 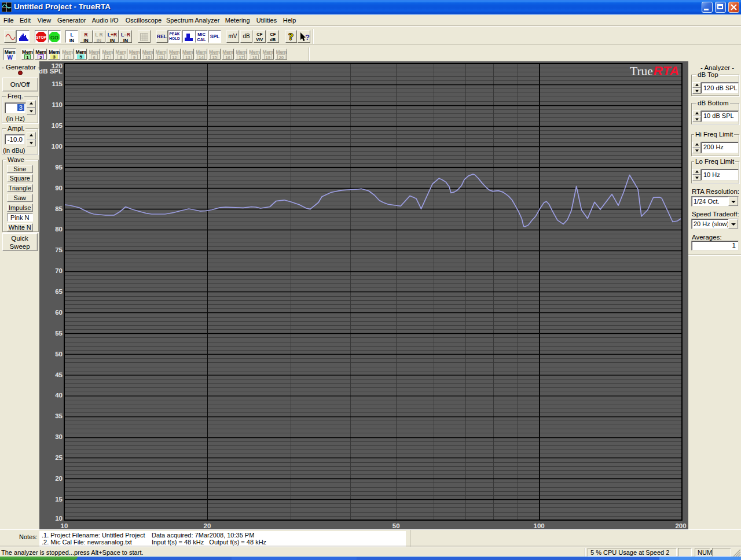 I want to click on svg-text: 35, so click(x=59, y=416).